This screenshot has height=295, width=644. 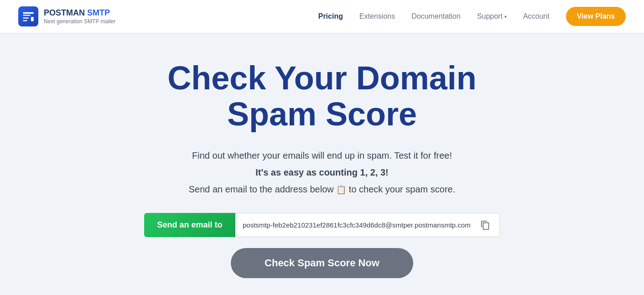 What do you see at coordinates (358, 225) in the screenshot?
I see `email-address-display: postsmtp-feb2eb210231ef2861fc3cfc349d6dc…` at bounding box center [358, 225].